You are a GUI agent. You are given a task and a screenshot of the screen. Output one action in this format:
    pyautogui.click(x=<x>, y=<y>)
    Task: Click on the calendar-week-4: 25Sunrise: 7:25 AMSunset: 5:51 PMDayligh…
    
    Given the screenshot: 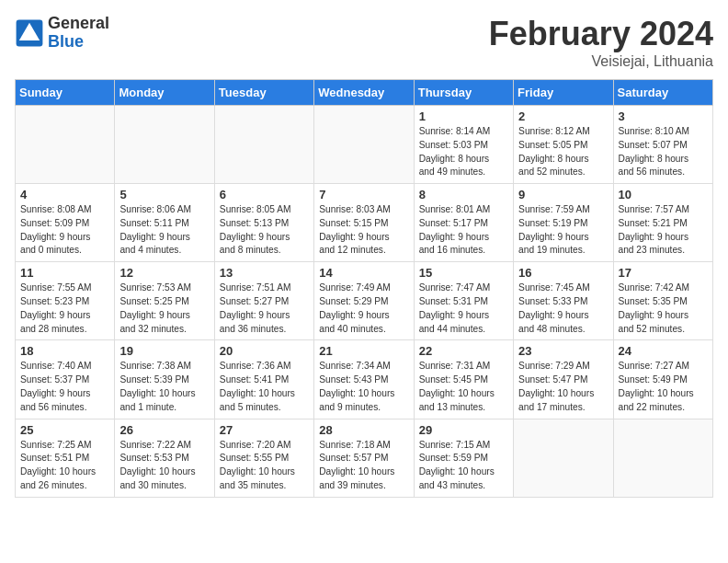 What is the action you would take?
    pyautogui.click(x=364, y=458)
    